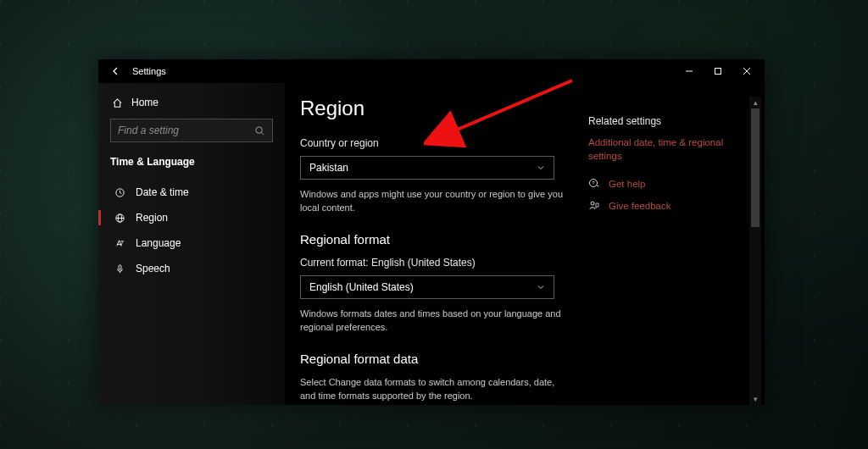 This screenshot has width=868, height=449. What do you see at coordinates (444, 143) in the screenshot?
I see `country-label: Country or region` at bounding box center [444, 143].